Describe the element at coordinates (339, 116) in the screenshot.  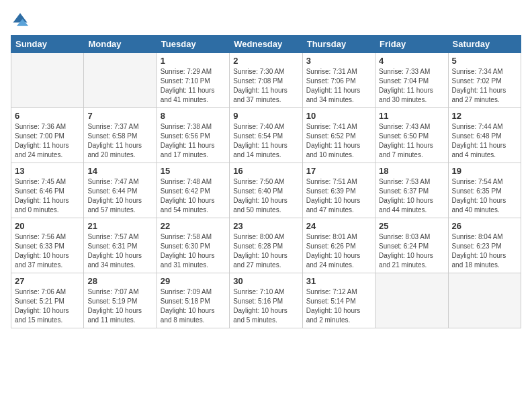
I see `day-number: 10` at that location.